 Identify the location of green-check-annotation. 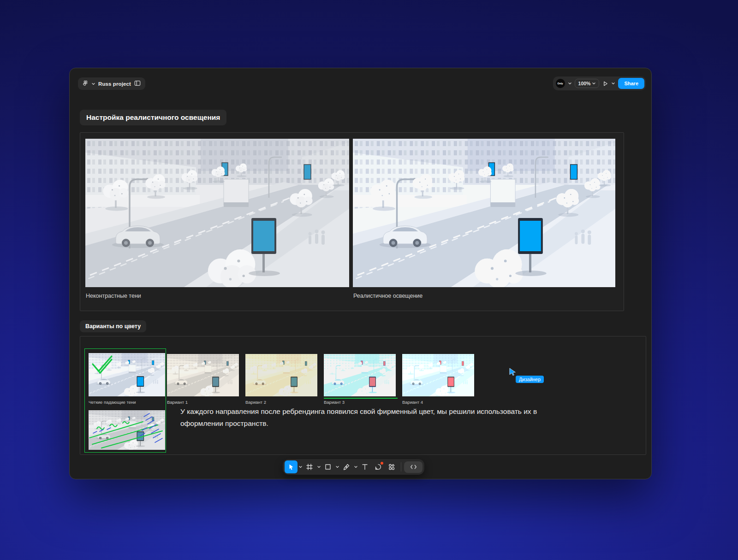
(127, 375).